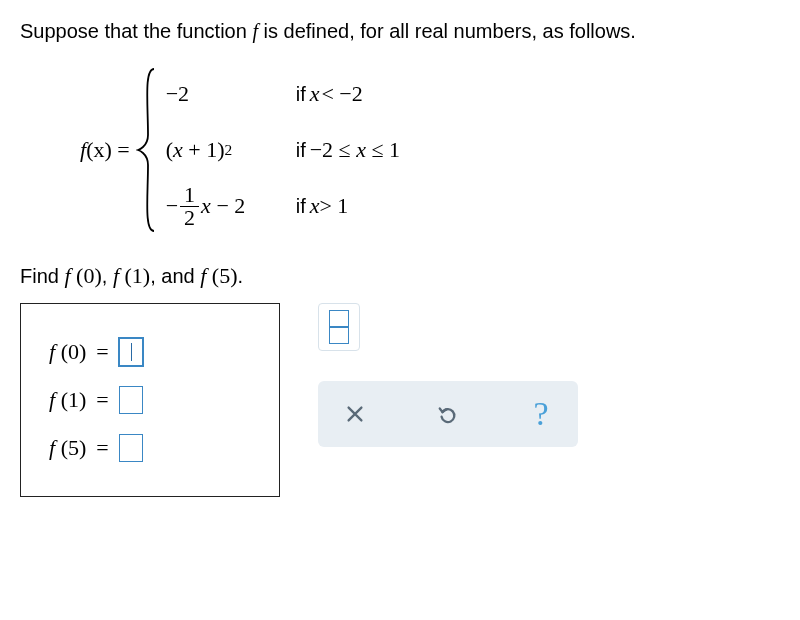  What do you see at coordinates (150, 400) in the screenshot?
I see `answer-row-f1: f (1) =` at bounding box center [150, 400].